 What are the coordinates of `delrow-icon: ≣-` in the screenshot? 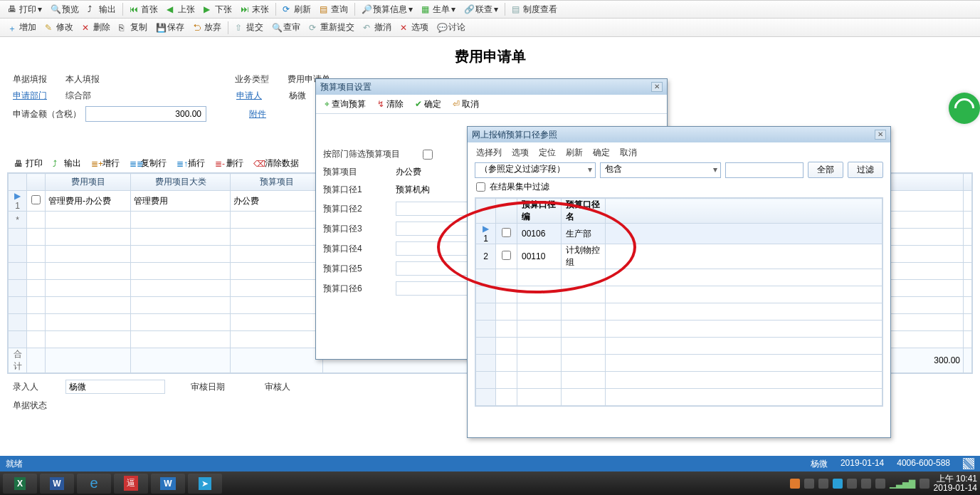 It's located at (220, 164).